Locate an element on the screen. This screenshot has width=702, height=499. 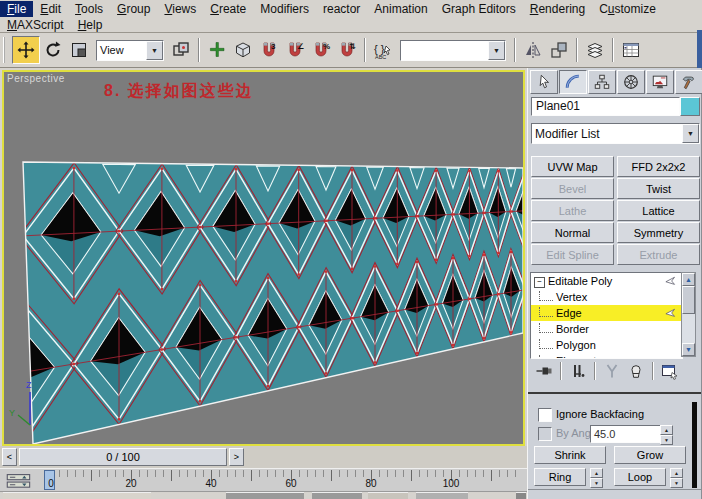
modifier-button-normal: Normal is located at coordinates (572, 232).